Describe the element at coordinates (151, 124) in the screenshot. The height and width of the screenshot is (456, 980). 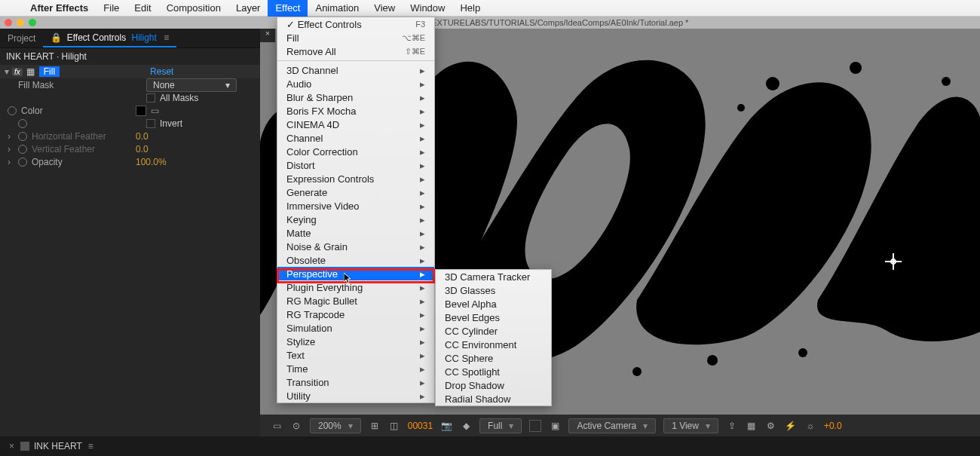
I see `invert-checkbox` at that location.